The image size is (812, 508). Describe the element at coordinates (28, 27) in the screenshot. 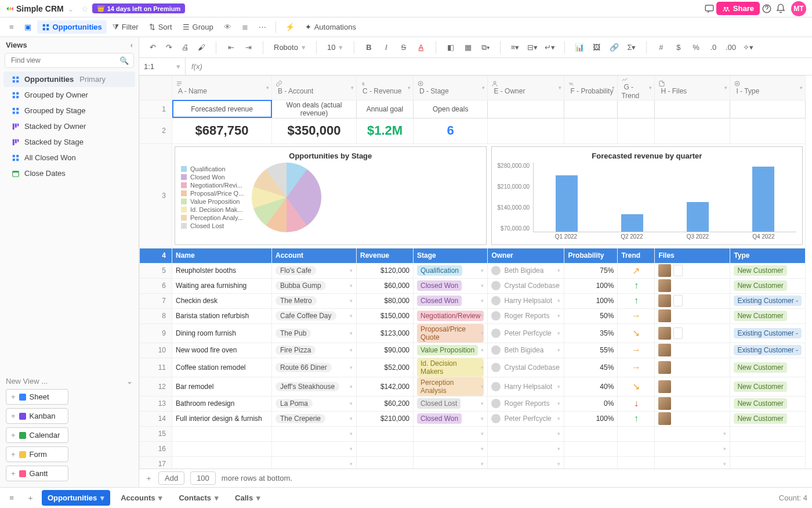

I see `panel-icon: ▣` at that location.